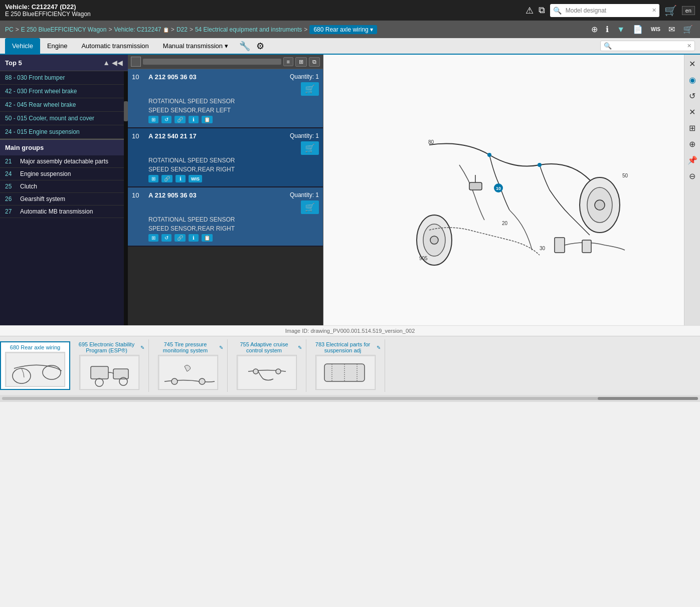  I want to click on breadcrumb-vehicle-name: E 250 BlueEFFICIENCY Wagon, so click(64, 30).